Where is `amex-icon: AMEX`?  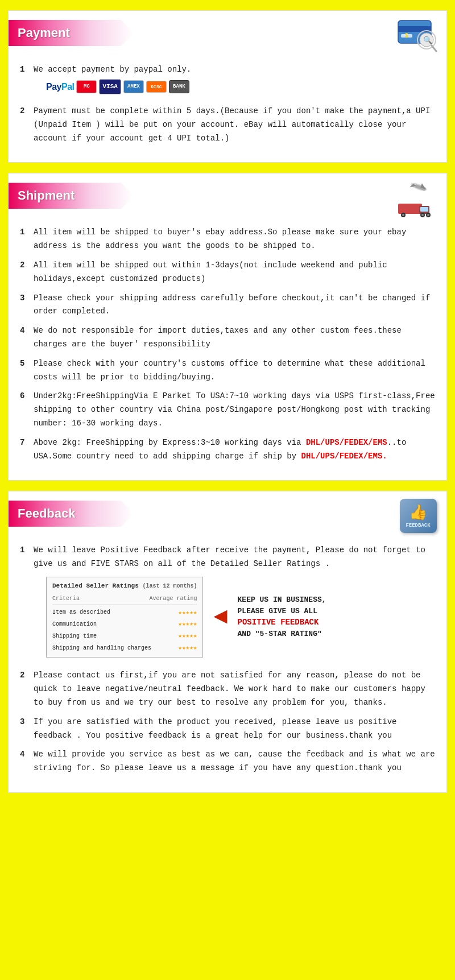 amex-icon: AMEX is located at coordinates (134, 86).